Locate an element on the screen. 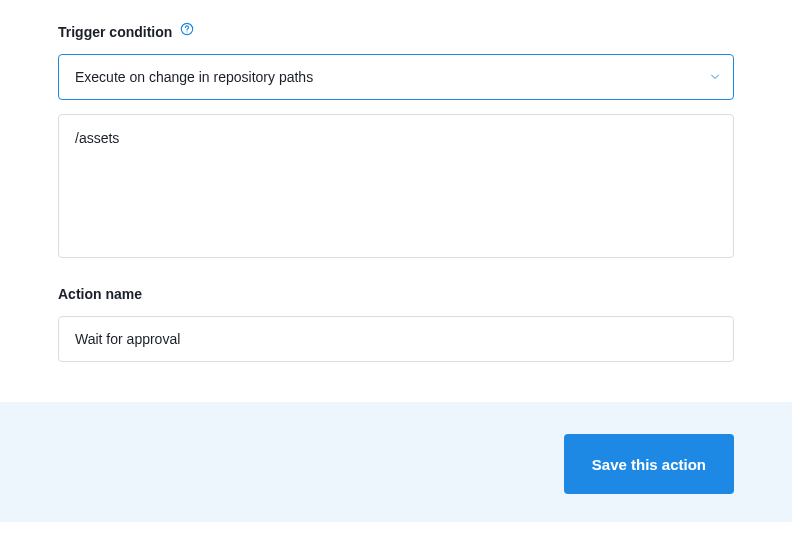 This screenshot has width=792, height=535. trigger-select-value: Execute on change in repository paths is located at coordinates (194, 77).